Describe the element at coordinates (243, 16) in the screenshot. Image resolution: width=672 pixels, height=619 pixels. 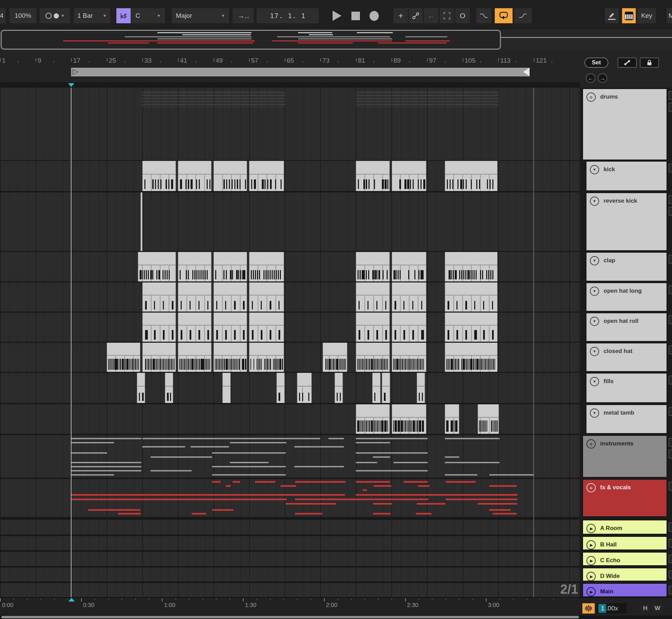
I see `follow-button: →‥` at that location.